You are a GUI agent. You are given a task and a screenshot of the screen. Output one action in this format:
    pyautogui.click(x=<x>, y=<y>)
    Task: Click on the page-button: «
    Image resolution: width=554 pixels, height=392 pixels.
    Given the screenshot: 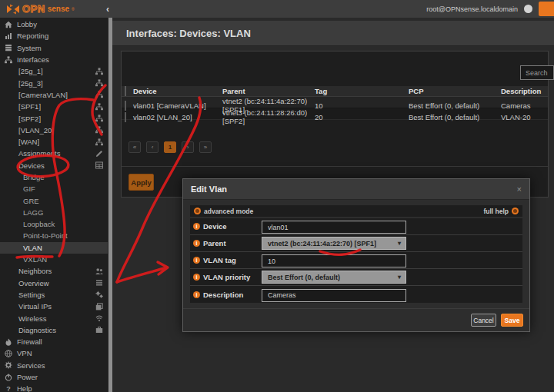 What is the action you would take?
    pyautogui.click(x=135, y=148)
    